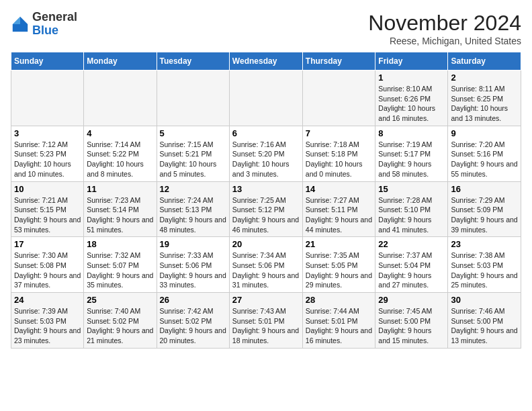 The width and height of the screenshot is (532, 411). What do you see at coordinates (120, 321) in the screenshot?
I see `table-row: 25Sunrise: 7:40 AMSunset: 5:02 PMDayligh…` at bounding box center [120, 321].